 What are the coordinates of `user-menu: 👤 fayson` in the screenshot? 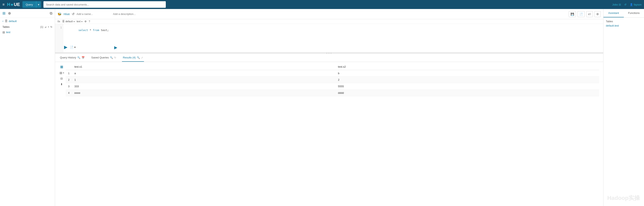 It's located at (636, 5).